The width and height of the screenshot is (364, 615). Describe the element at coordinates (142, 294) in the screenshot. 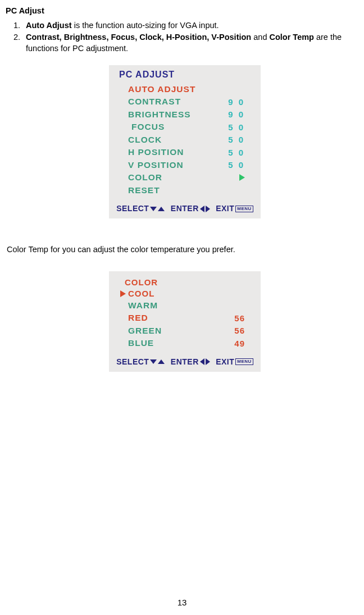

I see `cool-label: COOL` at that location.